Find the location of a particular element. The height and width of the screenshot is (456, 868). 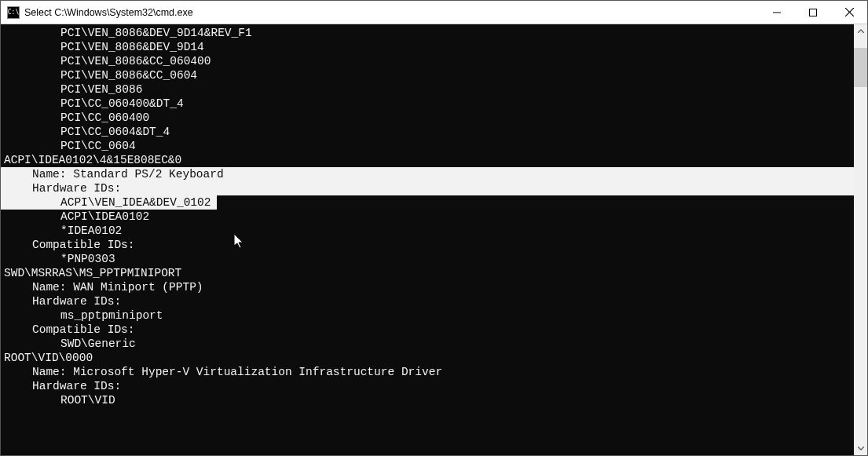

terminal-line: Name: WAN Miniport (PPTP) is located at coordinates (427, 287).